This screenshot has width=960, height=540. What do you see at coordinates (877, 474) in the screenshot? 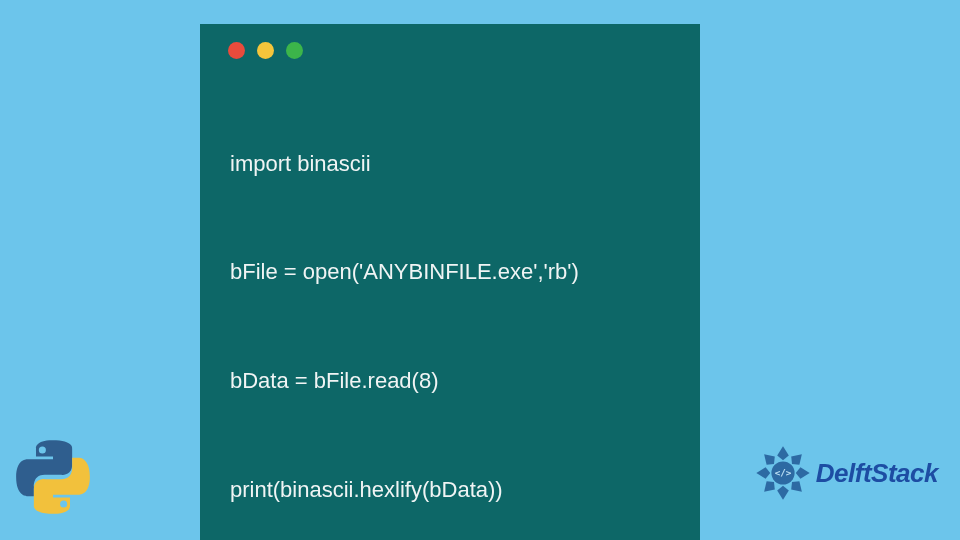
I see `brand-name: DelftStack` at bounding box center [877, 474].